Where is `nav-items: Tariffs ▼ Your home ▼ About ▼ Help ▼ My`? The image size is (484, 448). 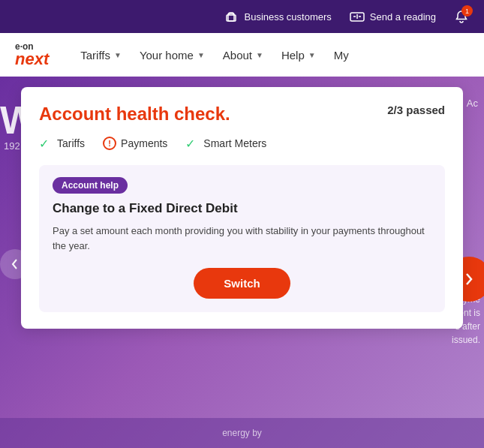 nav-items: Tariffs ▼ Your home ▼ About ▼ Help ▼ My is located at coordinates (275, 56).